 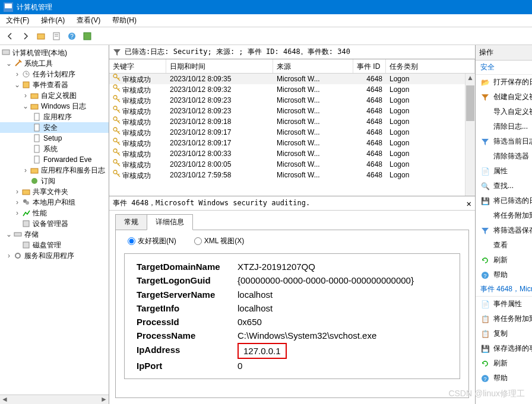 I want to click on action-find: 🔍查找..., so click(x=504, y=186).